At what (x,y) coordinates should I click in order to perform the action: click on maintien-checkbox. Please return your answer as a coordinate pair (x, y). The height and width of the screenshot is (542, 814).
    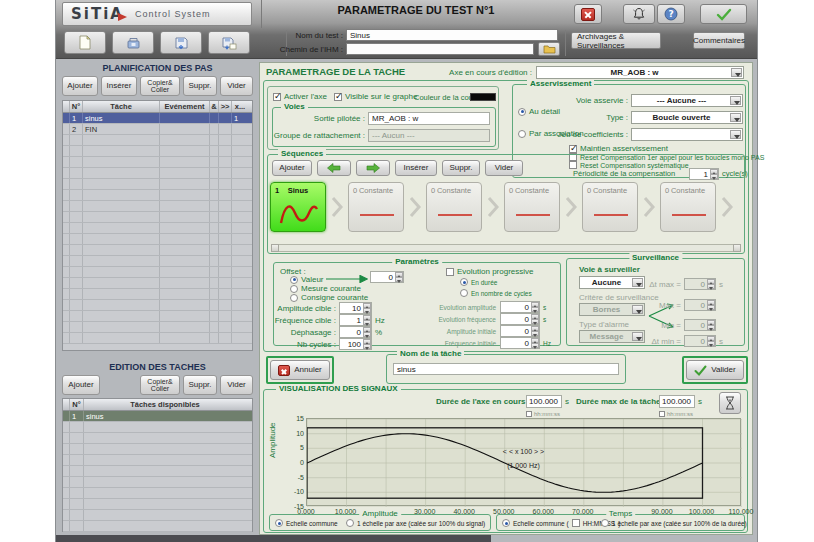
    Looking at the image, I should click on (573, 149).